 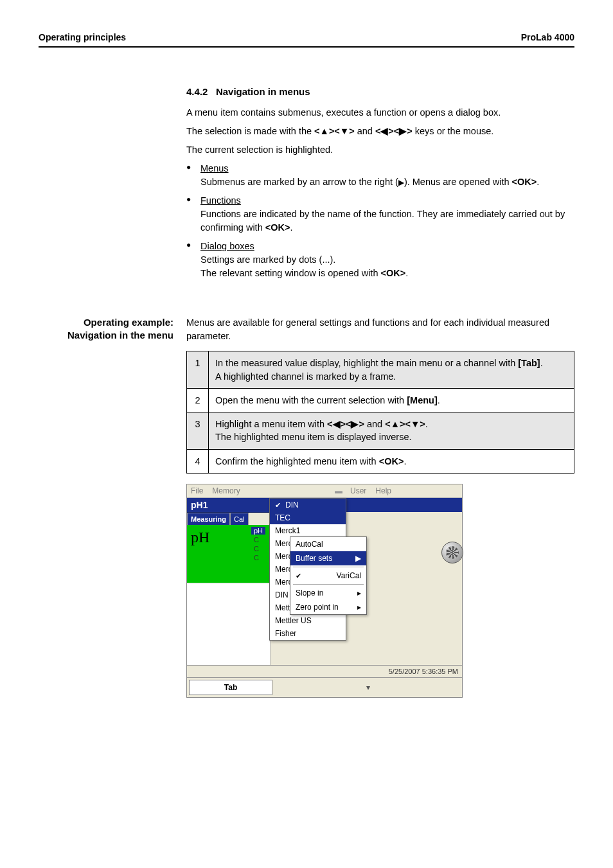 What do you see at coordinates (328, 576) in the screenshot?
I see `sm-varical: VariCal` at bounding box center [328, 576].